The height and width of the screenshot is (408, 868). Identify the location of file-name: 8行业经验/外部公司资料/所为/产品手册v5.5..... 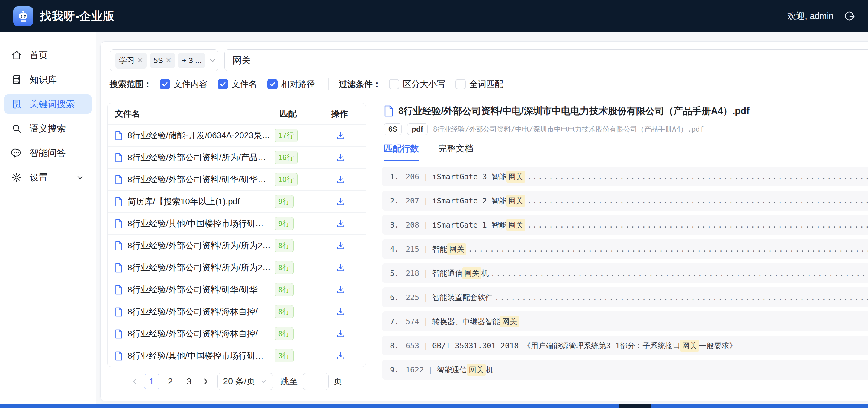
(199, 158).